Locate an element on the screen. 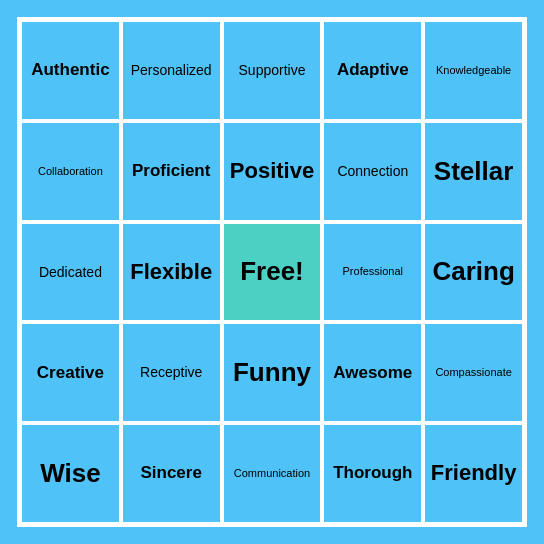 The image size is (544, 544). bingo-cell-13: Professional is located at coordinates (372, 272).